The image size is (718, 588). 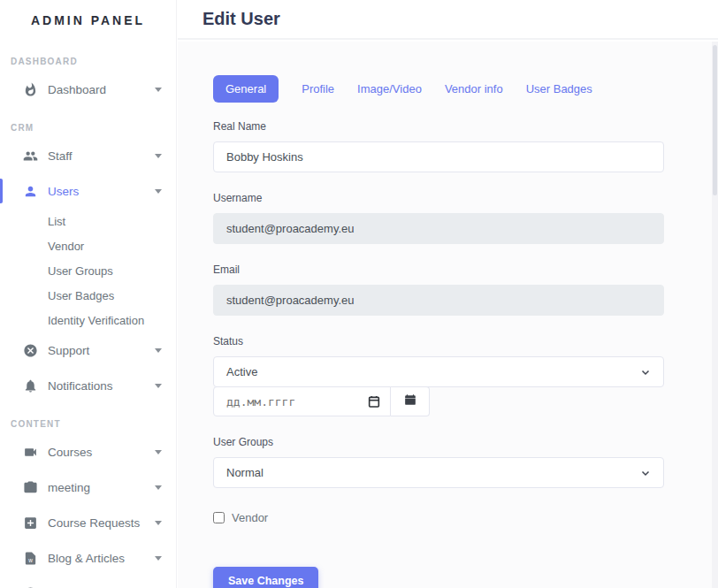 What do you see at coordinates (88, 295) in the screenshot?
I see `sidebar-subitem-user-badges: User Badges` at bounding box center [88, 295].